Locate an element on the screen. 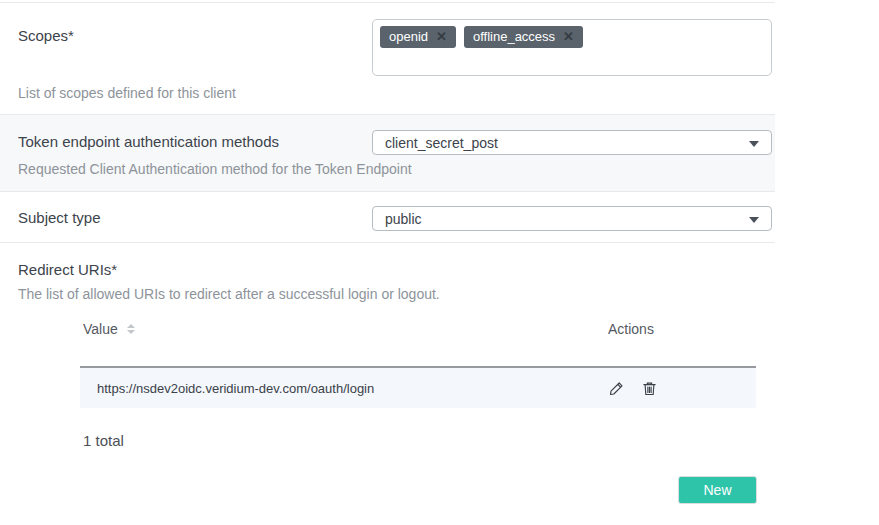 Image resolution: width=879 pixels, height=525 pixels. column-header-value: Value is located at coordinates (343, 329).